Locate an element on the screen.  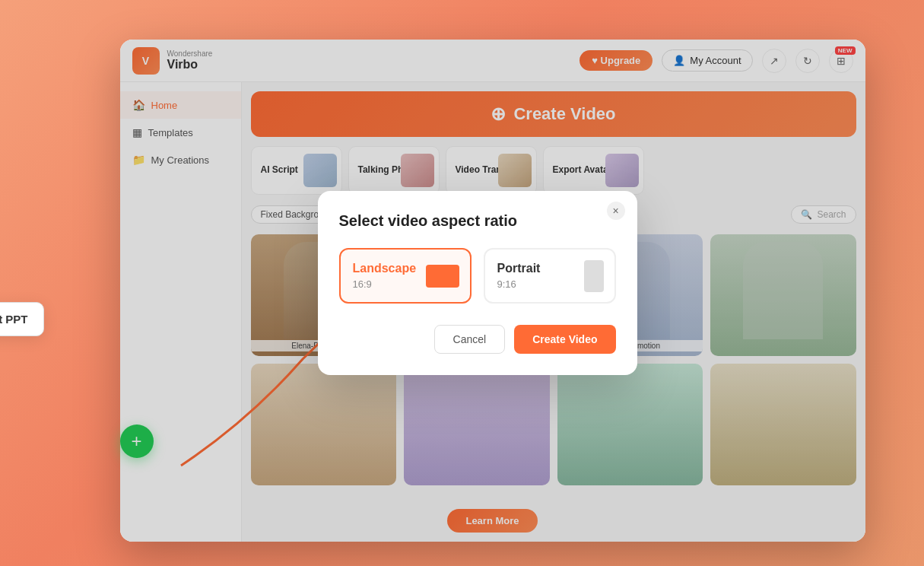
portrait-label: Portrait is located at coordinates (519, 269).